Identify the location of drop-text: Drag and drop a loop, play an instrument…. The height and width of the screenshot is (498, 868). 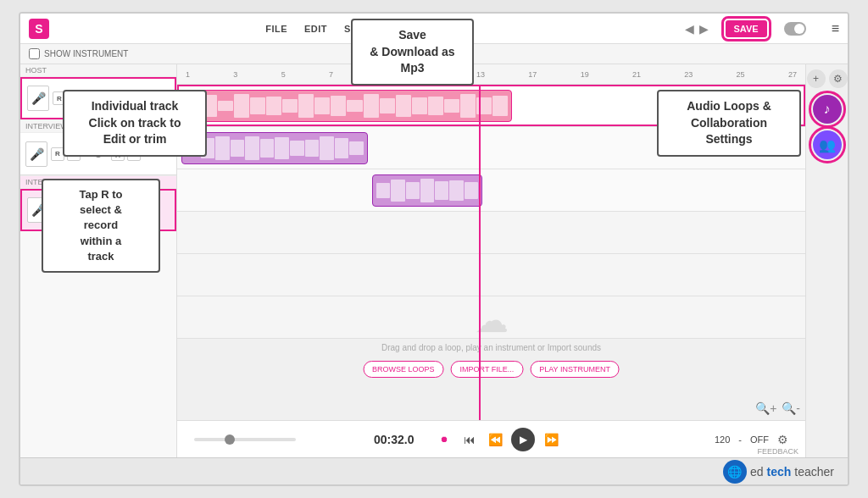
(492, 347).